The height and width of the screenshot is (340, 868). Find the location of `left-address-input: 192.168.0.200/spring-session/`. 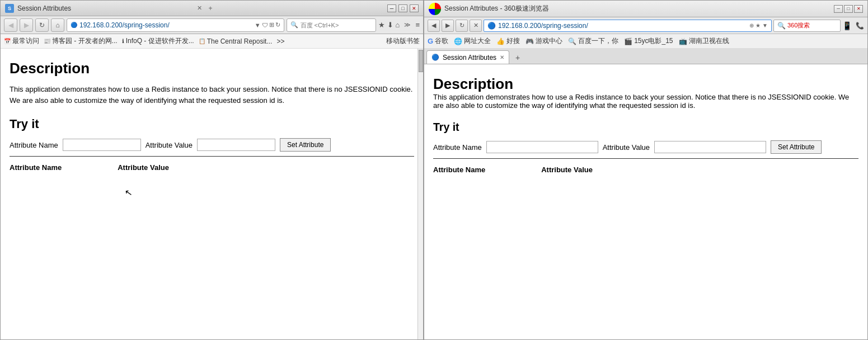

left-address-input: 192.168.0.200/spring-session/ is located at coordinates (166, 25).